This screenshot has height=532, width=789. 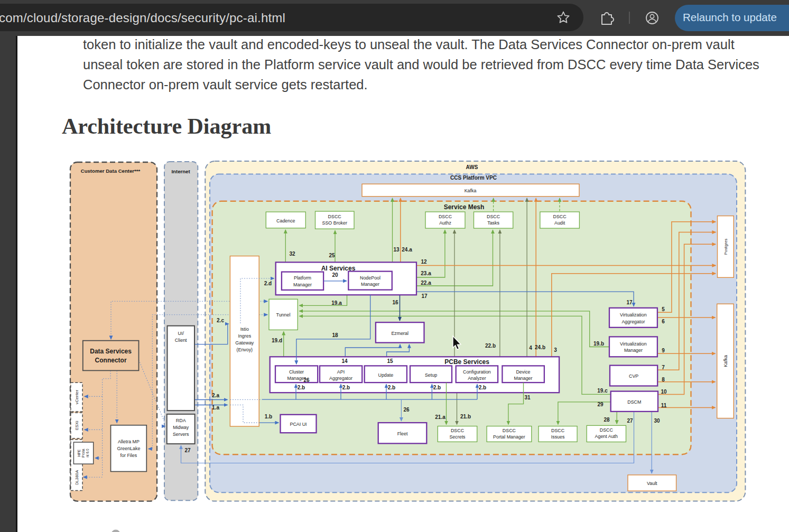 I want to click on svg-text: 18, so click(x=335, y=335).